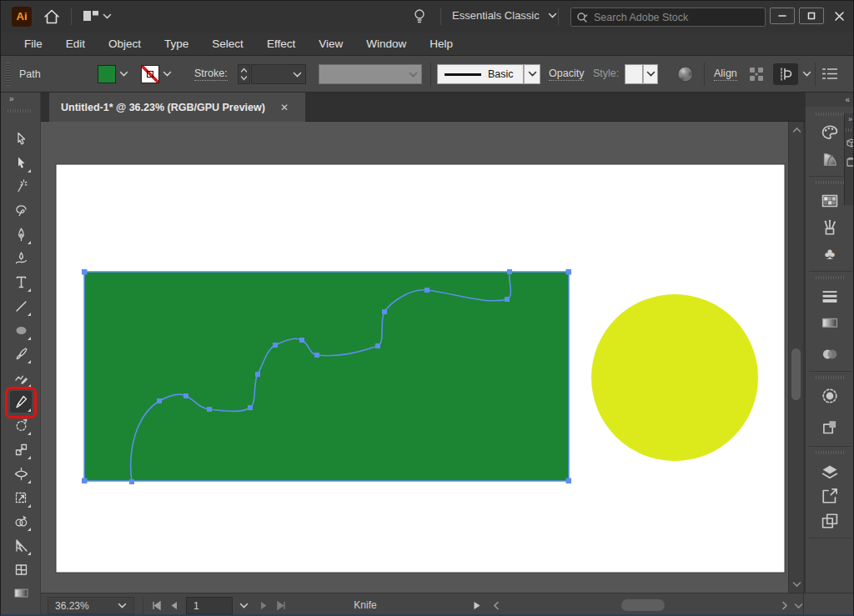 Image resolution: width=854 pixels, height=616 pixels. Describe the element at coordinates (643, 605) in the screenshot. I see `horizontal-scroll-thumb` at that location.